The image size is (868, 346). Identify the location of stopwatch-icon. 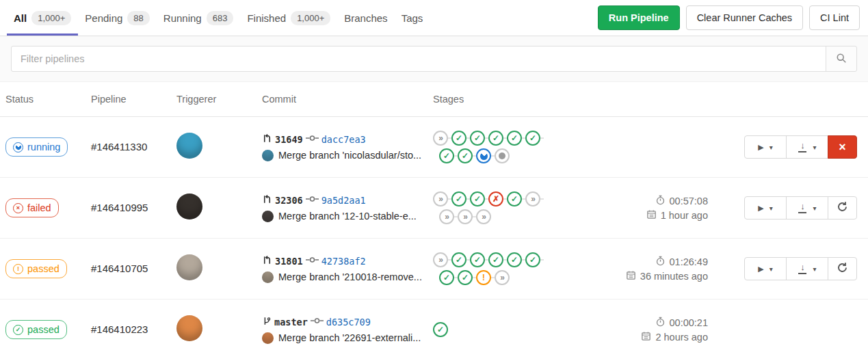
(661, 262).